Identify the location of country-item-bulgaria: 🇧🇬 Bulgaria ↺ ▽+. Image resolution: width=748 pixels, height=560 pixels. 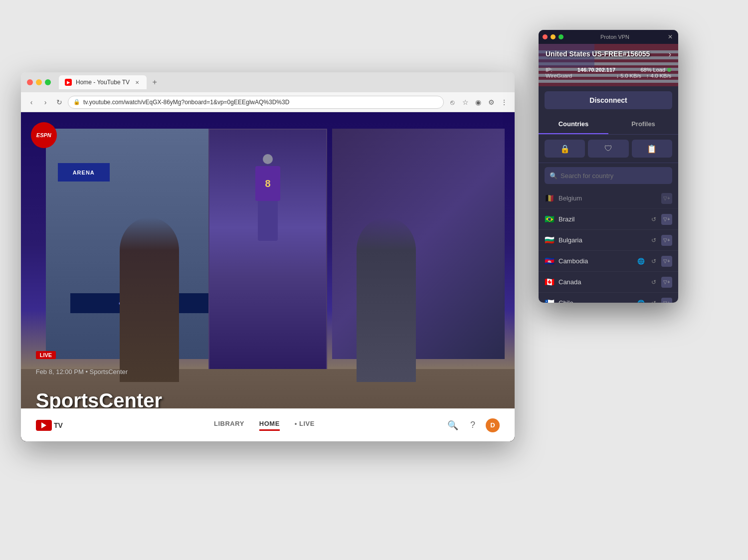
(608, 240).